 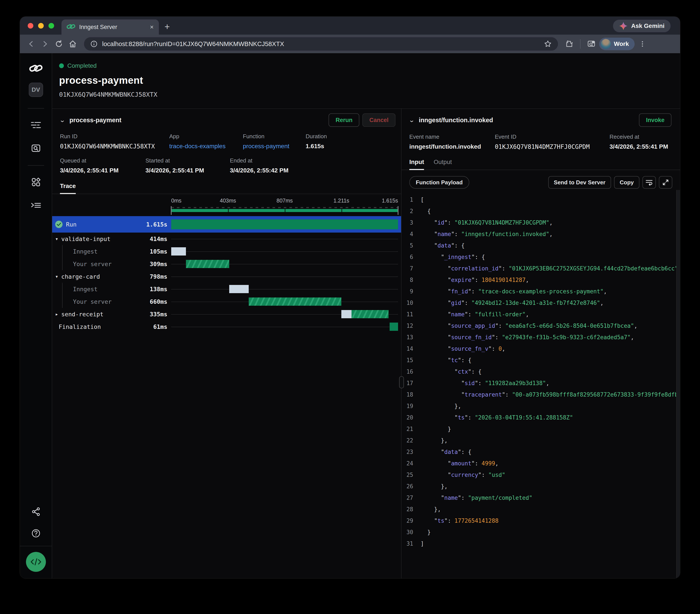 I want to click on sidebar-item-events, so click(x=36, y=149).